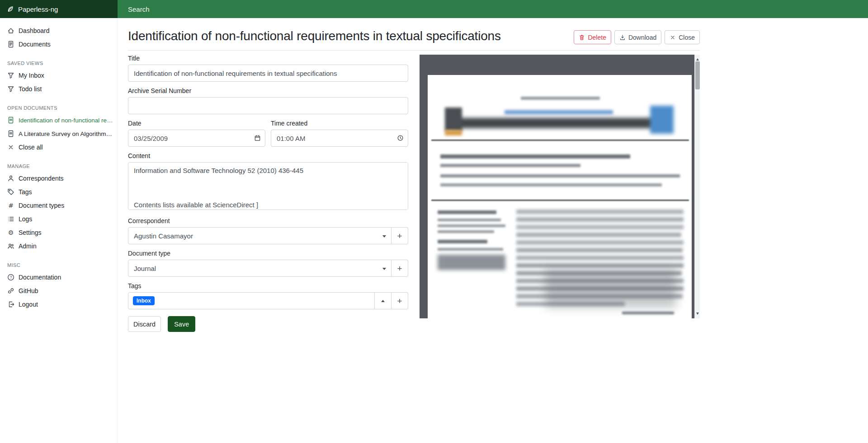  What do you see at coordinates (400, 301) in the screenshot?
I see `add-tag-button: +` at bounding box center [400, 301].